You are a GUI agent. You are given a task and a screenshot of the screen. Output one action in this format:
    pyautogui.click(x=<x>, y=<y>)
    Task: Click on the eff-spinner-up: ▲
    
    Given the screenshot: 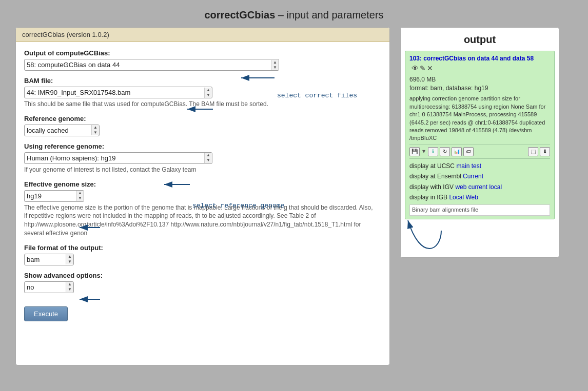 What is the action you would take?
    pyautogui.click(x=80, y=193)
    